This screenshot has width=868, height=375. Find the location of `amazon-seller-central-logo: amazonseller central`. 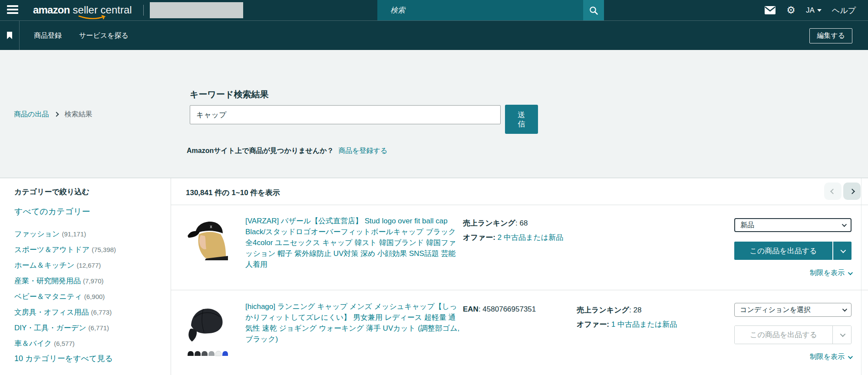

amazon-seller-central-logo: amazonseller central is located at coordinates (83, 10).